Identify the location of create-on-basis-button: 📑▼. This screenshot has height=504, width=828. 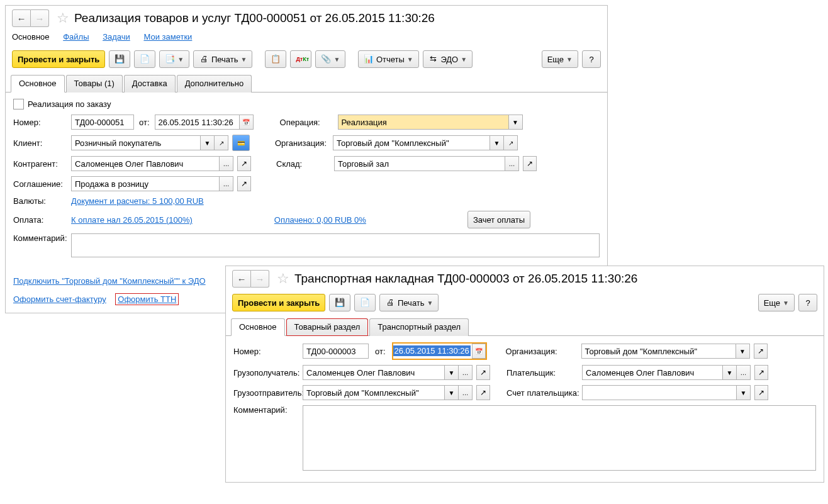
(174, 59).